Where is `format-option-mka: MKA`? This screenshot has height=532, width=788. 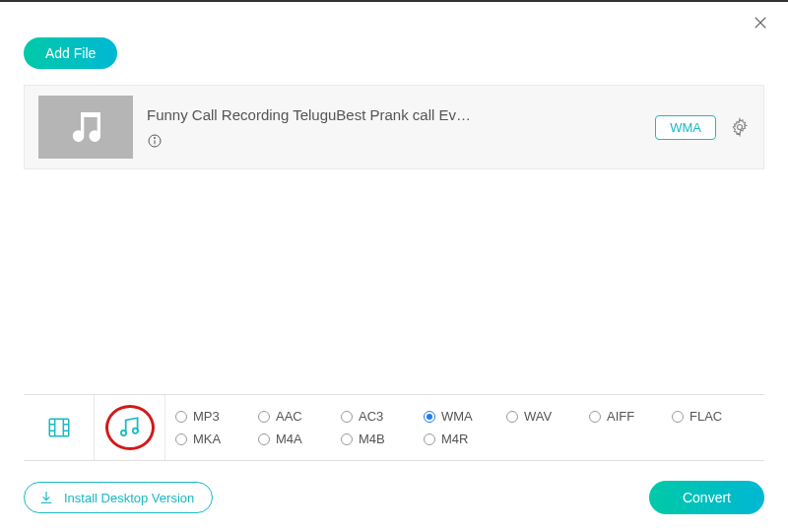
format-option-mka: MKA is located at coordinates (217, 439).